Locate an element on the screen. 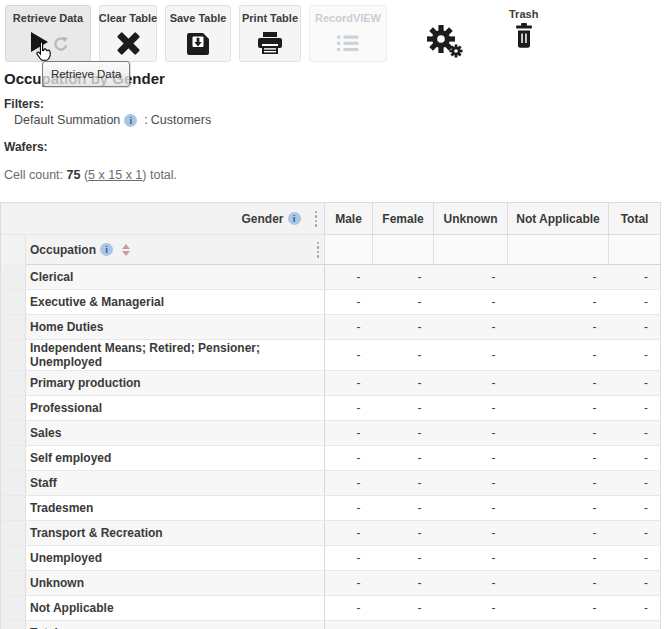 Image resolution: width=664 pixels, height=629 pixels. row-label: Sales is located at coordinates (176, 434).